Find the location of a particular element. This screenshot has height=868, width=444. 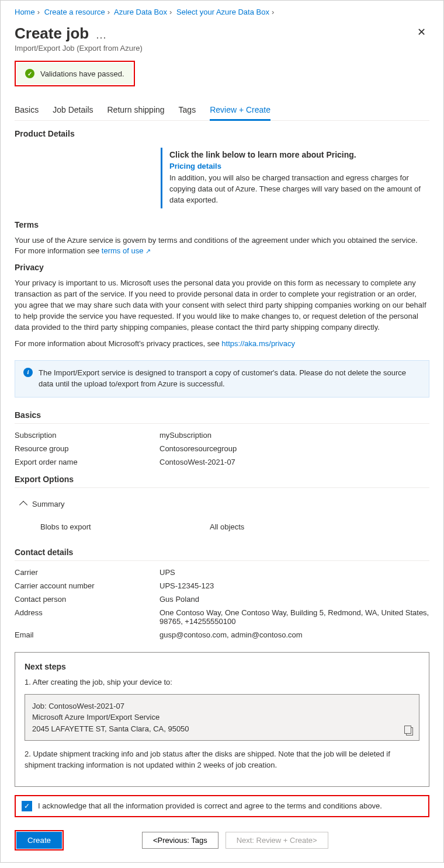

tab-return-shipping: Return shipping is located at coordinates (136, 110).